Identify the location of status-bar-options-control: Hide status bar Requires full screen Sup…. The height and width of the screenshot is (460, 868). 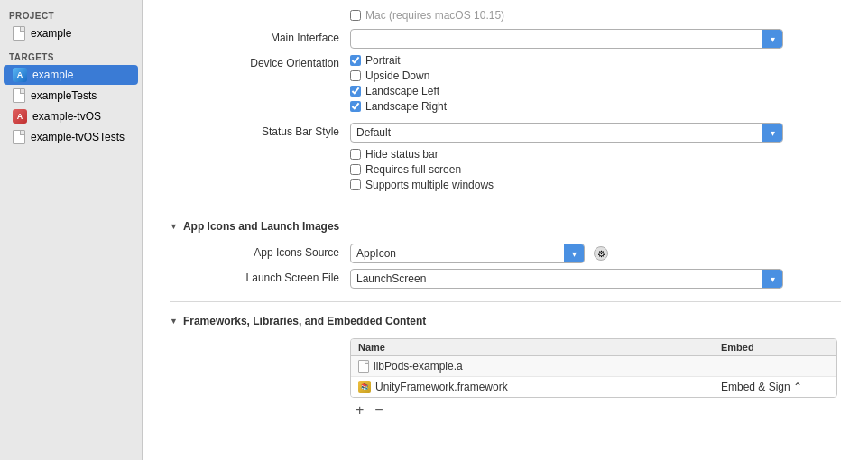
(567, 171).